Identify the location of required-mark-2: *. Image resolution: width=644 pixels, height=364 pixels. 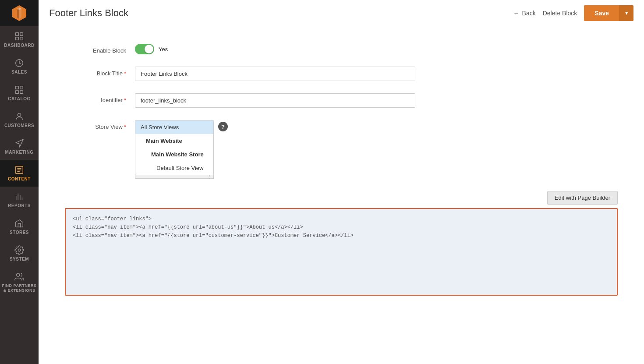
(125, 100).